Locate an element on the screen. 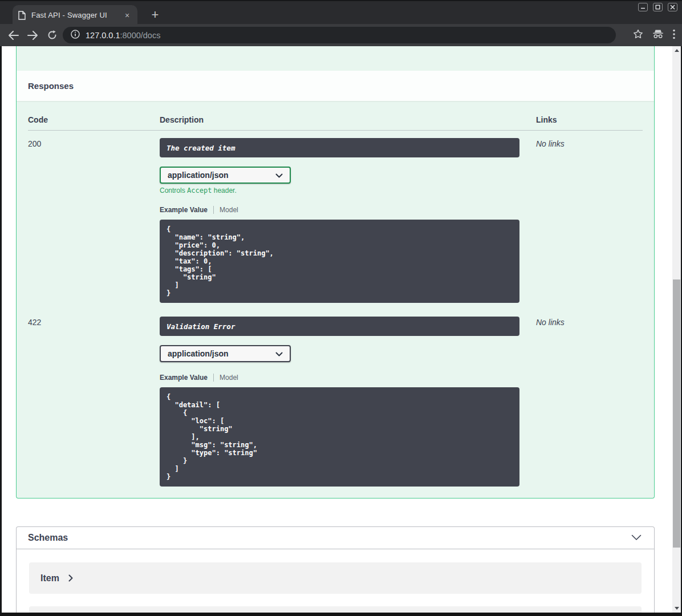 The height and width of the screenshot is (616, 682). scrollbar-up-arrow is located at coordinates (676, 50).